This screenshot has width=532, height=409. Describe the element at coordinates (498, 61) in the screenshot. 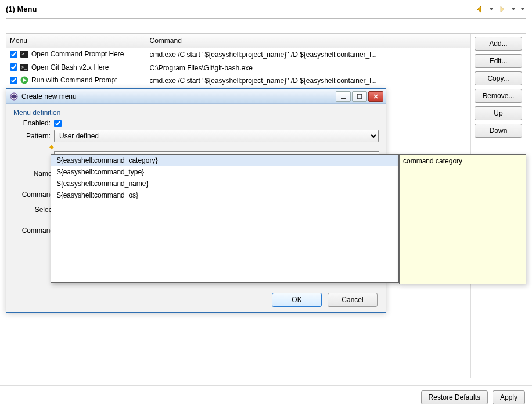

I see `edit-button: Edit...` at that location.